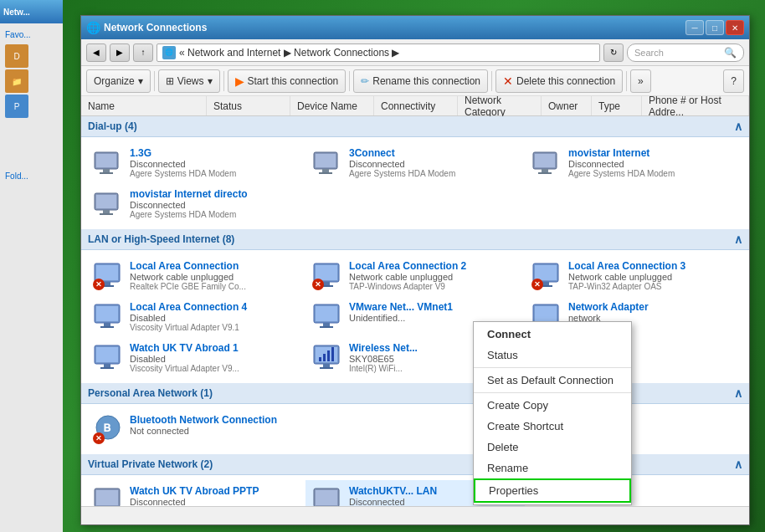  What do you see at coordinates (108, 203) in the screenshot?
I see `conn-icon-movistar-directo` at bounding box center [108, 203].